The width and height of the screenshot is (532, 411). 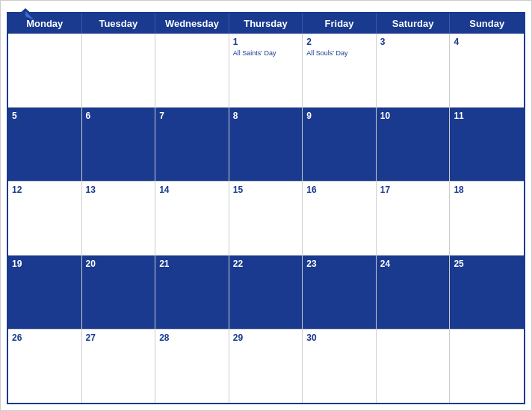 I want to click on day-cell: 2All Souls' Day, so click(x=339, y=70).